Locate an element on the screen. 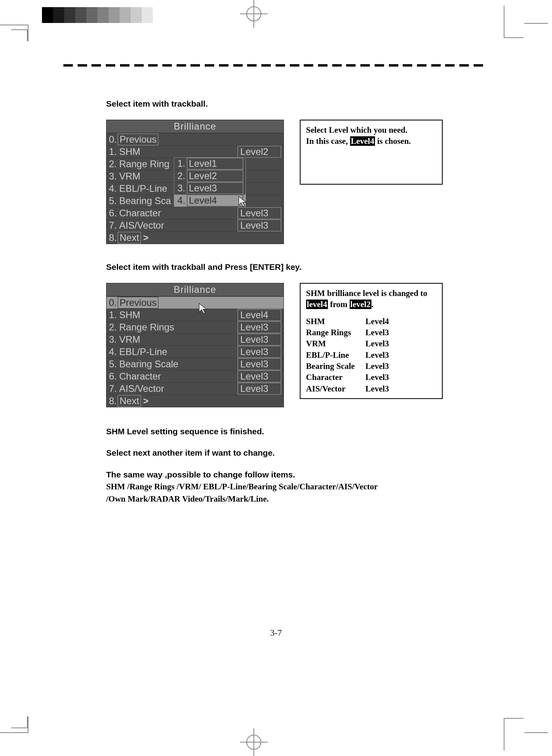 This screenshot has width=552, height=756. row-label: Previous is located at coordinates (138, 303).